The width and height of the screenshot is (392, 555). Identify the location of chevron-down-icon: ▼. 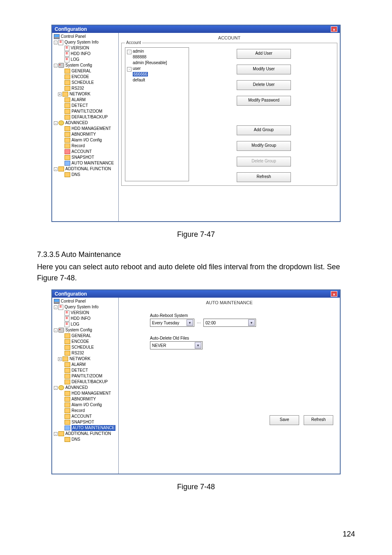
(198, 345).